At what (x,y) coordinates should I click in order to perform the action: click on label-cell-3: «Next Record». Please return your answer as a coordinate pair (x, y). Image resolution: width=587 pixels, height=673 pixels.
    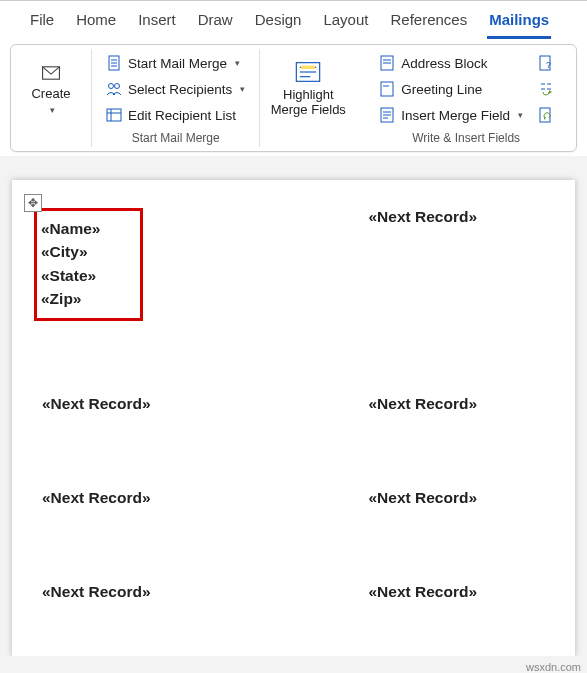
    Looking at the image, I should click on (458, 405).